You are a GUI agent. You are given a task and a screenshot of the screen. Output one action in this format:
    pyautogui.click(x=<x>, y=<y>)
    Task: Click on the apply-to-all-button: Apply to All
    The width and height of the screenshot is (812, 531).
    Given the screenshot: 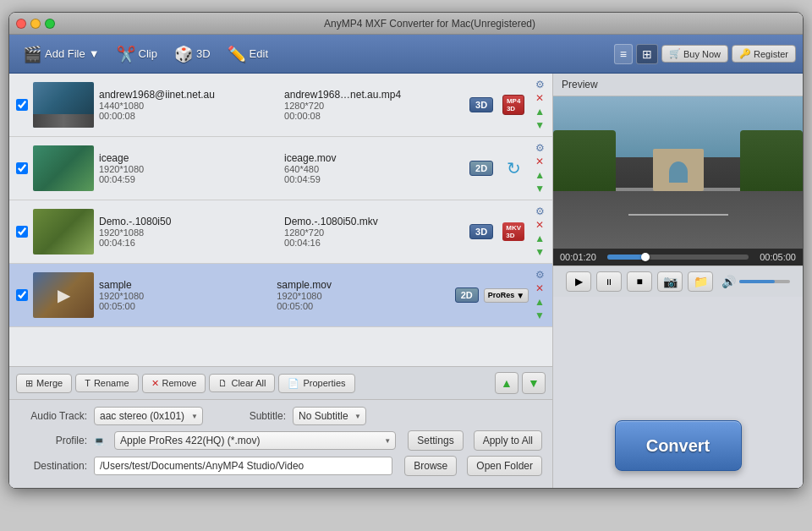 What is the action you would take?
    pyautogui.click(x=508, y=441)
    